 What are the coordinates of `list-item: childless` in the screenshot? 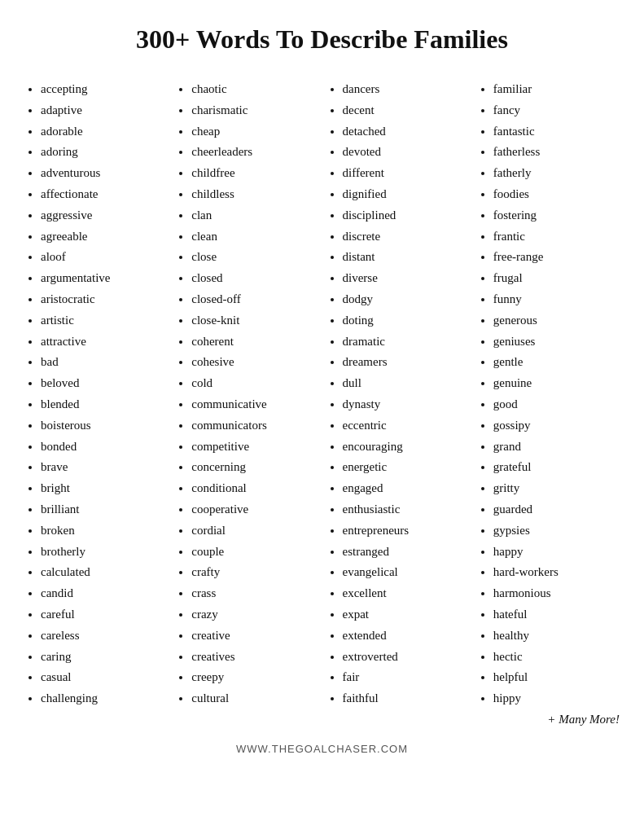 It's located at (254, 195).